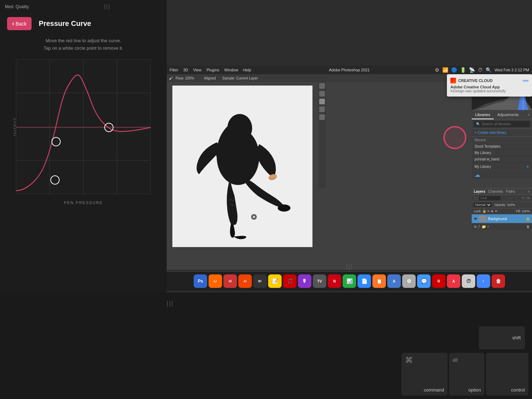  Describe the element at coordinates (502, 133) in the screenshot. I see `create-library-btn: + Create new library` at that location.